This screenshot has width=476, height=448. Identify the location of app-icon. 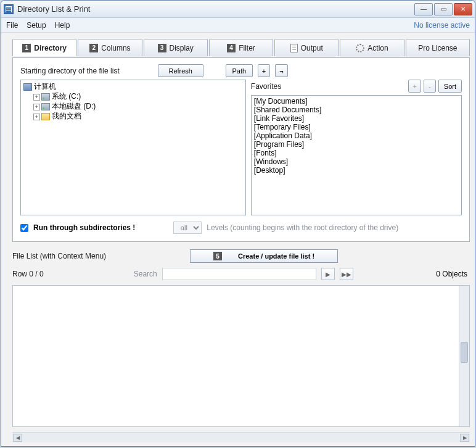
(9, 9).